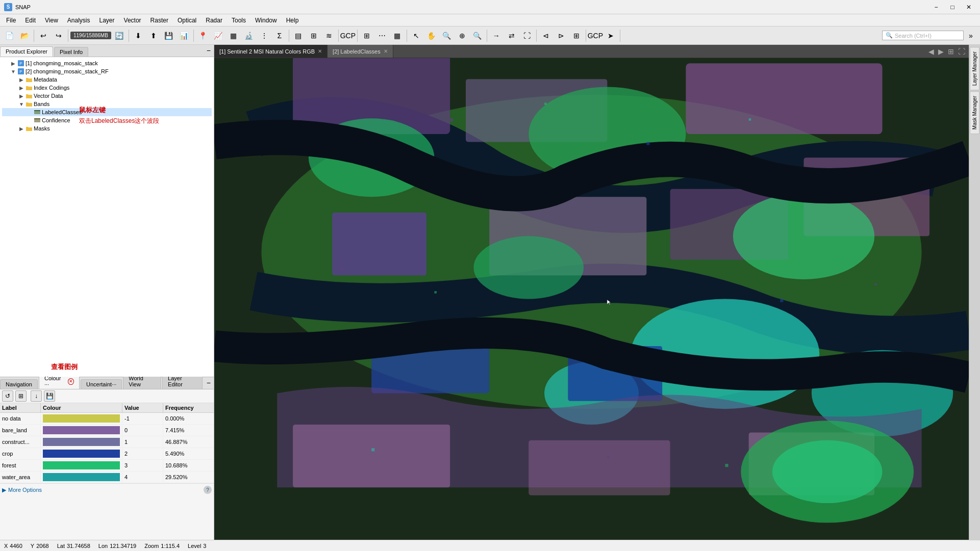 The width and height of the screenshot is (980, 551). What do you see at coordinates (107, 80) in the screenshot?
I see `tree-item-metadata: ▶ Metadata` at bounding box center [107, 80].